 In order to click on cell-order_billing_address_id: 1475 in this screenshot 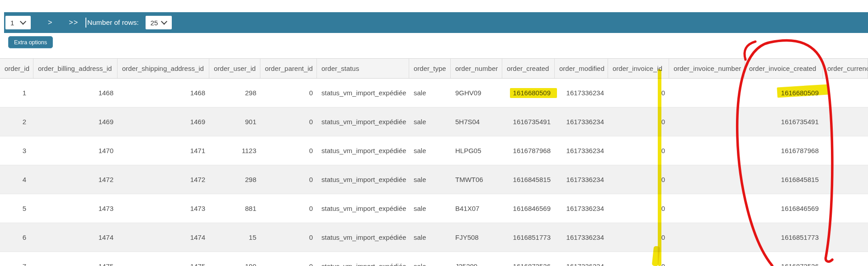, I will do `click(75, 259)`.